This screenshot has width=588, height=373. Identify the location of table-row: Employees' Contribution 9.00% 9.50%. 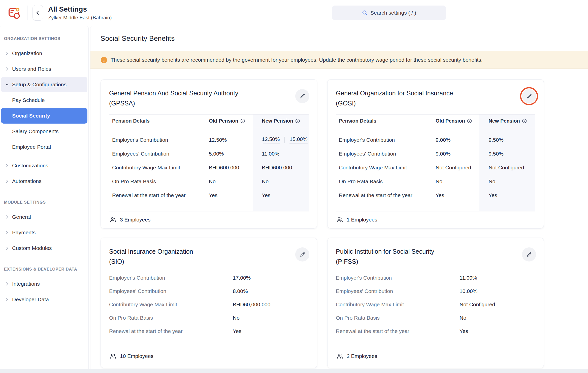
(436, 154).